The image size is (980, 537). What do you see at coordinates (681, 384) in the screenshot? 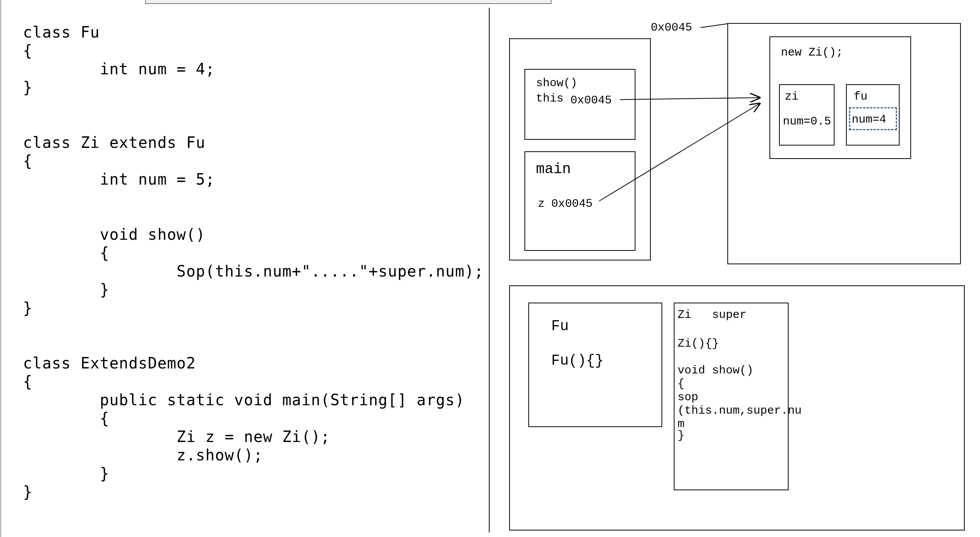
I see `method-zi-line4: {` at bounding box center [681, 384].